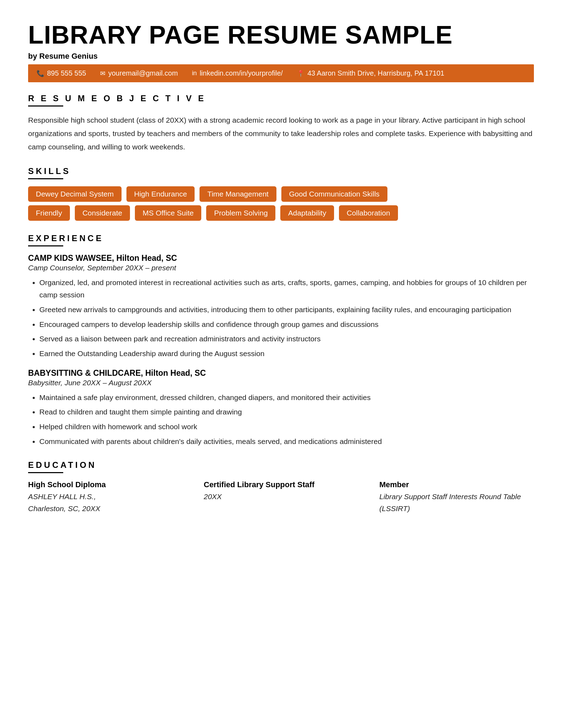  I want to click on contact-linkedin: in linkedin.com/in/yourprofile/, so click(237, 73).